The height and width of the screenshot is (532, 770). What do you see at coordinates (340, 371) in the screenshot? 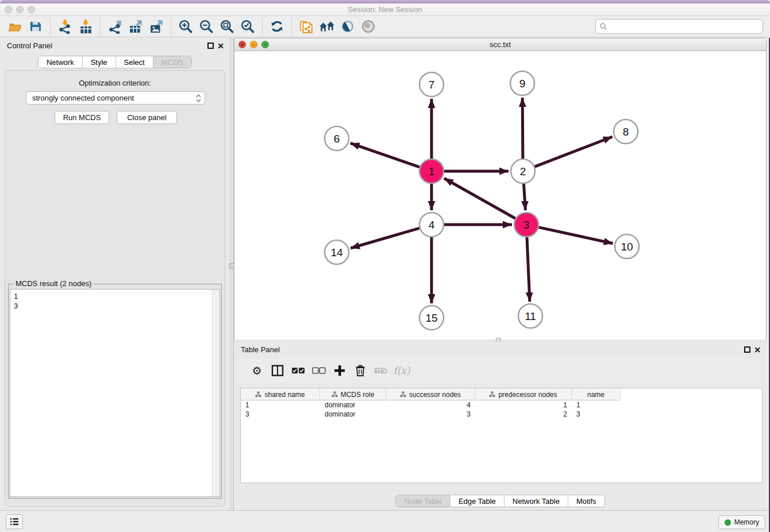
I see `create-column-button` at bounding box center [340, 371].